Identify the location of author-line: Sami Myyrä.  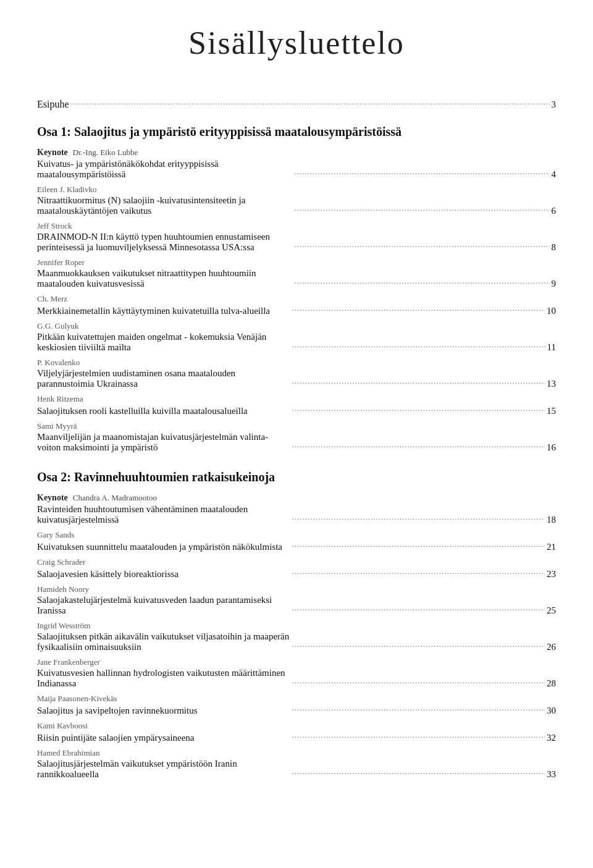
(296, 426).